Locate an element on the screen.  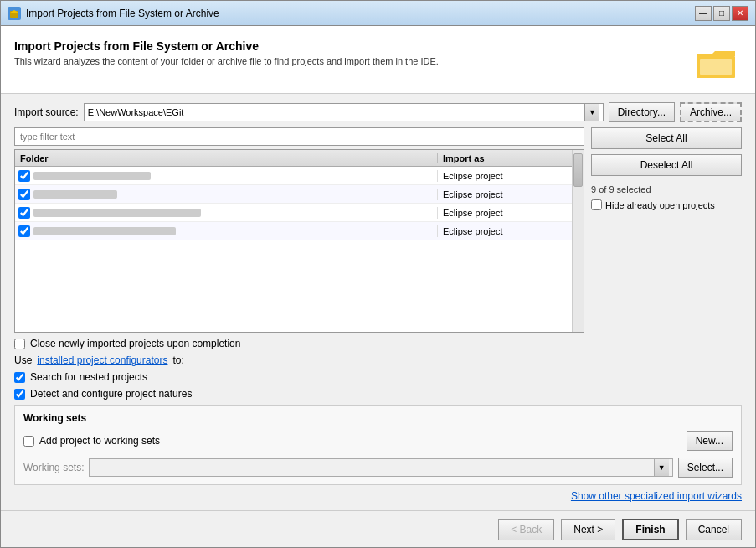
working-sets-label-row: Working sets: ▼ Select... is located at coordinates (378, 468).